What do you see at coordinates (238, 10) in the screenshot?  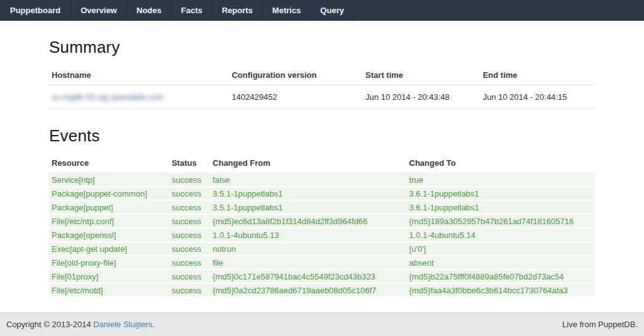 I see `nav-item-reports: Reports` at bounding box center [238, 10].